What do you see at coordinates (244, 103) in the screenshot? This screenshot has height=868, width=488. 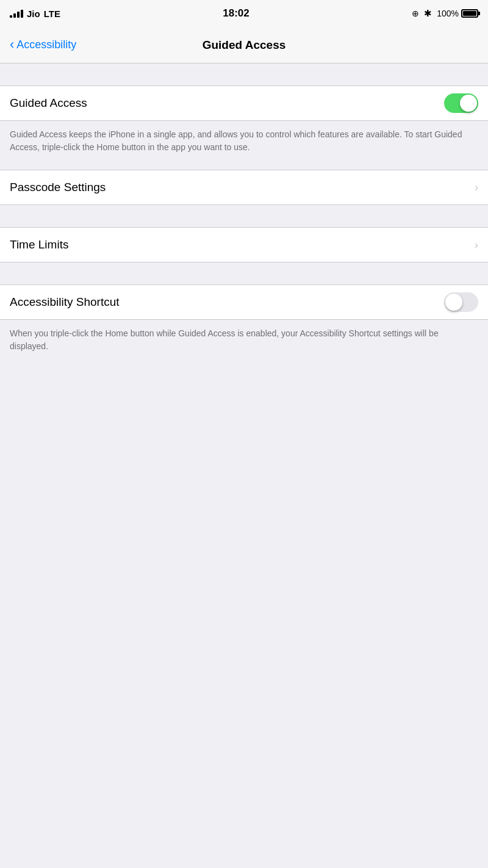 I see `guided-access-section: Guided Access` at bounding box center [244, 103].